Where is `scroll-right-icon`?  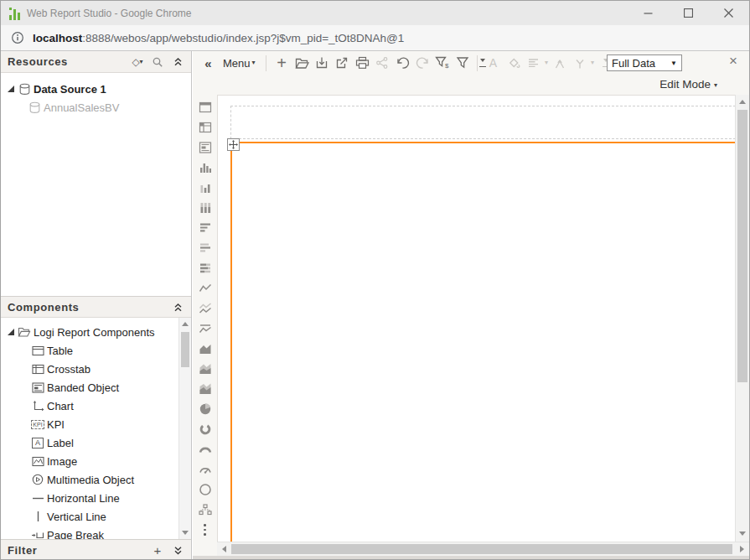 scroll-right-icon is located at coordinates (742, 549).